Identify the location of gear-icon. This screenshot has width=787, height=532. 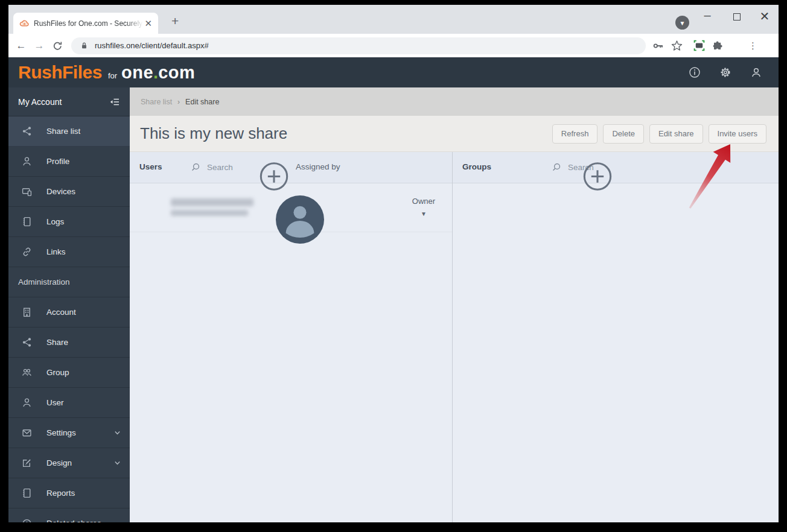
(725, 72).